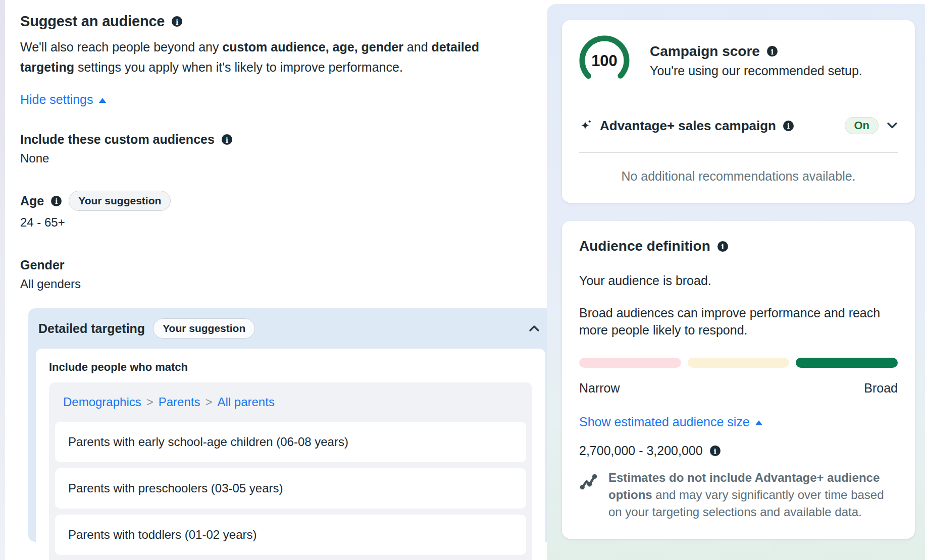 The height and width of the screenshot is (560, 925). What do you see at coordinates (534, 328) in the screenshot?
I see `chevron-up-icon` at bounding box center [534, 328].